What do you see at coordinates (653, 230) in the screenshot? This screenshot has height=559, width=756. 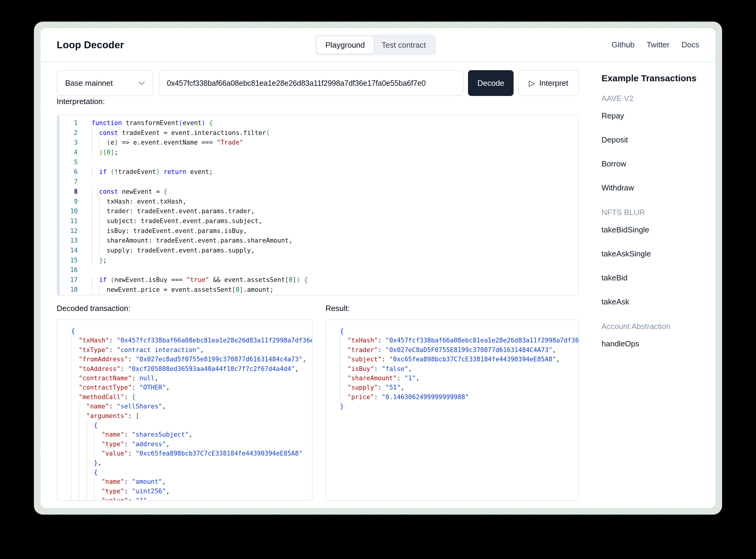 I see `sidebar-item-takebidsingle: takeBidSingle` at bounding box center [653, 230].